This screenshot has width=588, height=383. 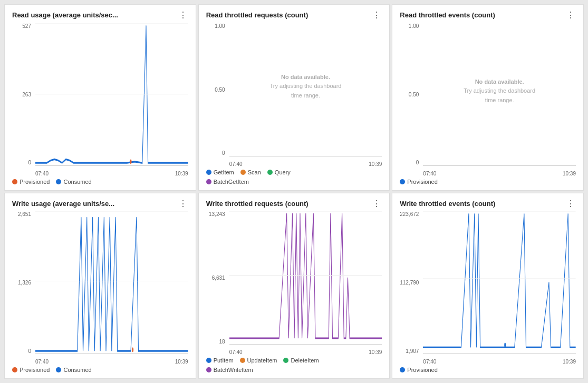 What do you see at coordinates (409, 282) in the screenshot?
I see `y-label: 112,790` at bounding box center [409, 282].